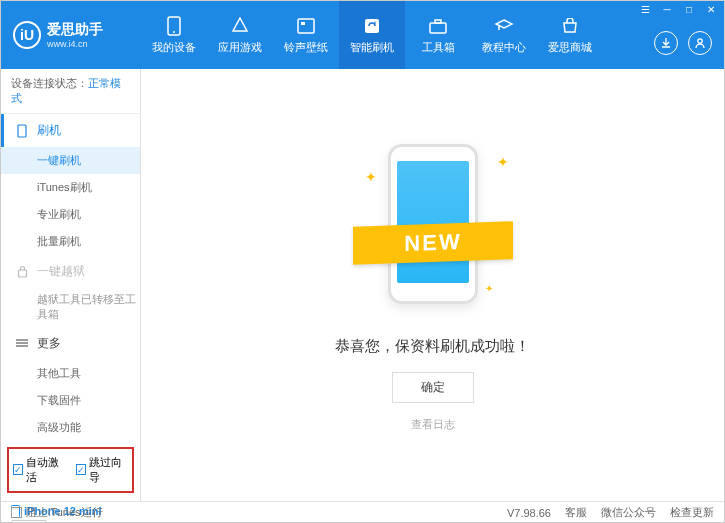 This screenshot has height=523, width=725. Describe the element at coordinates (666, 43) in the screenshot. I see `download-button` at that location.